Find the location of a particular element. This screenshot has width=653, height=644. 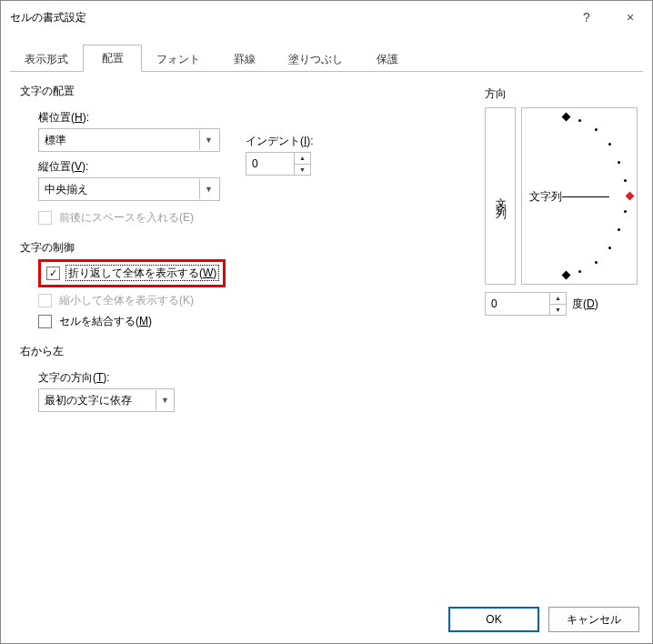

indent-label: インデント(I): is located at coordinates (280, 142).